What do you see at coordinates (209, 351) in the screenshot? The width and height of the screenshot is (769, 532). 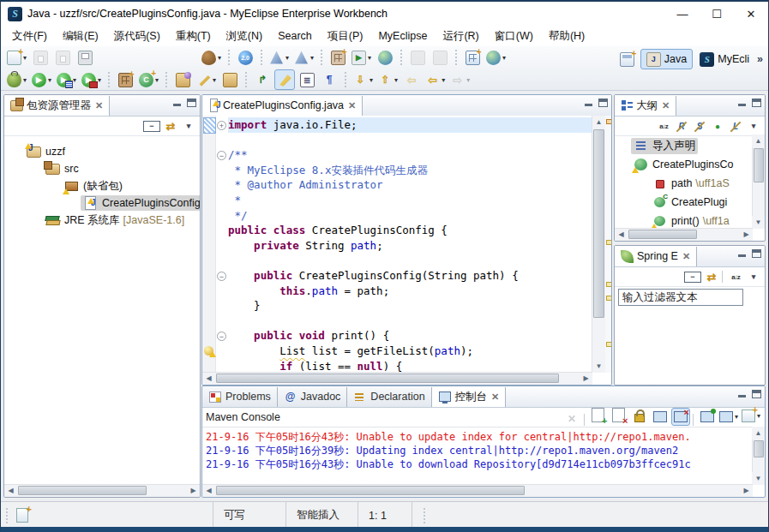 I see `quickfix-warning-icon` at bounding box center [209, 351].